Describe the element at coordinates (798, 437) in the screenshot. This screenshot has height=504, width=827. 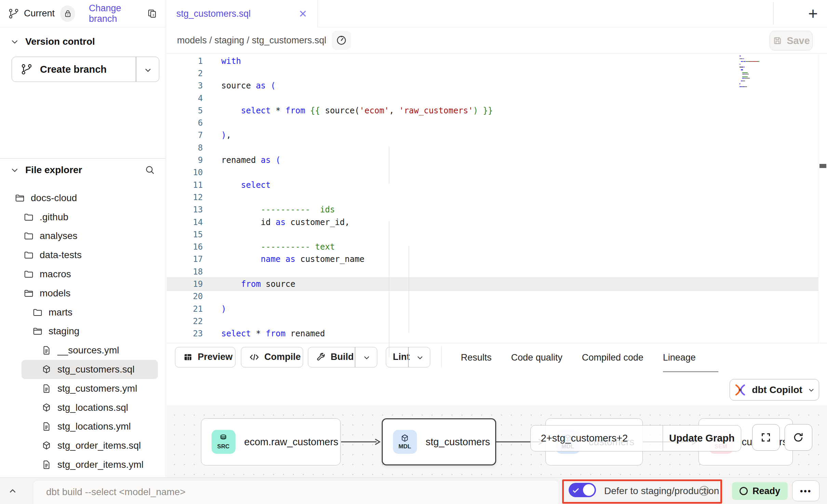
I see `refresh-button` at that location.